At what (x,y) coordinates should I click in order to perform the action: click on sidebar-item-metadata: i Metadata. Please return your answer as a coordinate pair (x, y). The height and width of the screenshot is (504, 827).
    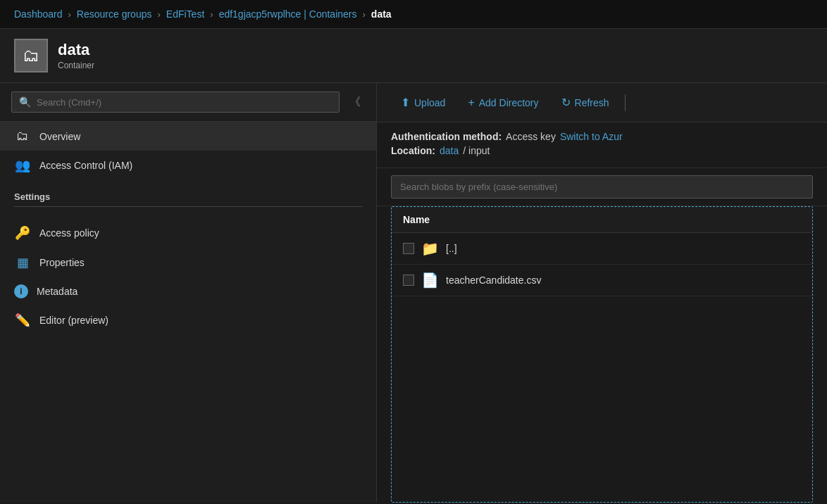
    Looking at the image, I should click on (188, 291).